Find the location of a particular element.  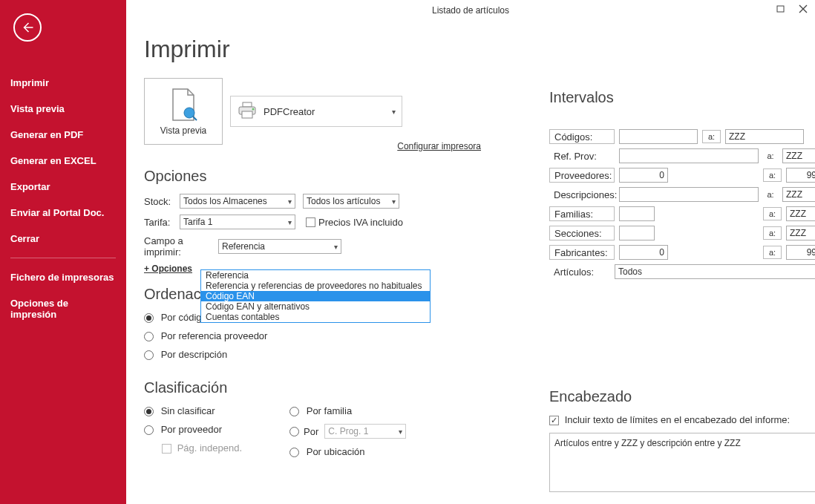

interval-label: Fabricantes: is located at coordinates (582, 252).